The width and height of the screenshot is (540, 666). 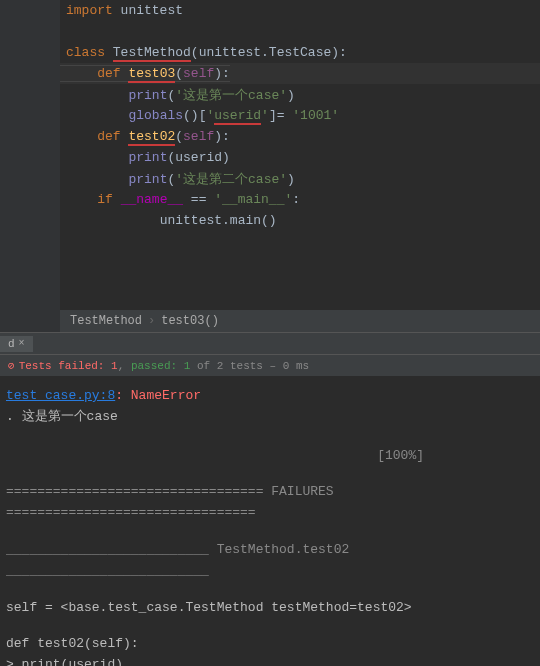 I want to click on test-name-separator: __________________________ TestMethod.te…, so click(x=270, y=561).